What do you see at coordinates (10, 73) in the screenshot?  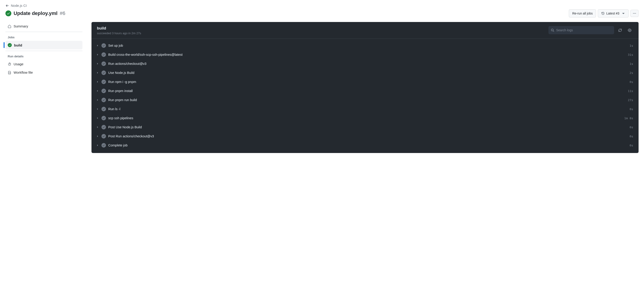 I see `file-code-icon` at bounding box center [10, 73].